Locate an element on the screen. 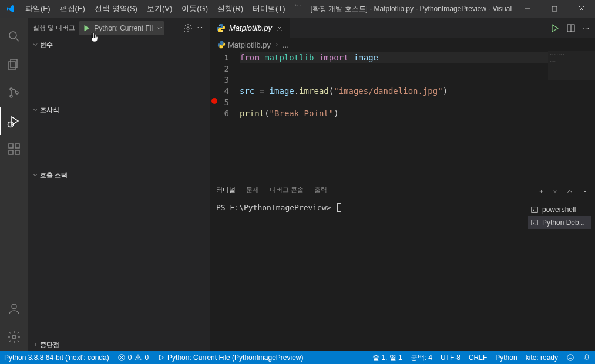 Image resolution: width=595 pixels, height=364 pixels. activity-scm-icon is located at coordinates (14, 93).